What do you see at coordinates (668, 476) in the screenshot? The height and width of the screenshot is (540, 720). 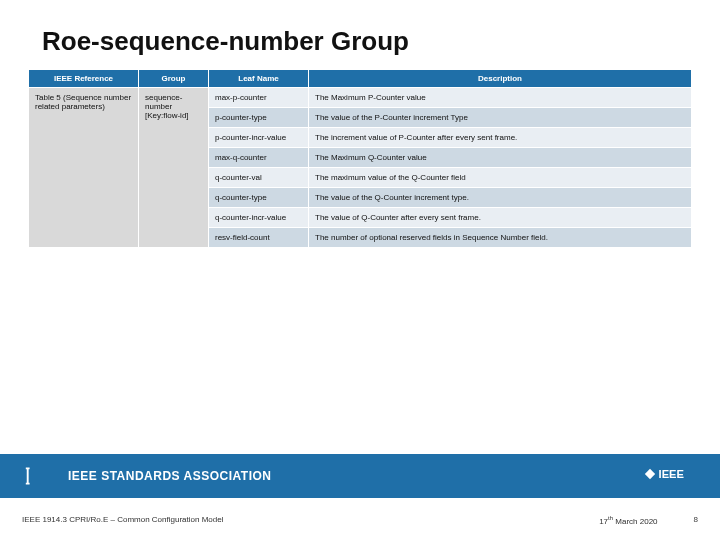 I see `ieee-diamond-icon: IEEE` at bounding box center [668, 476].